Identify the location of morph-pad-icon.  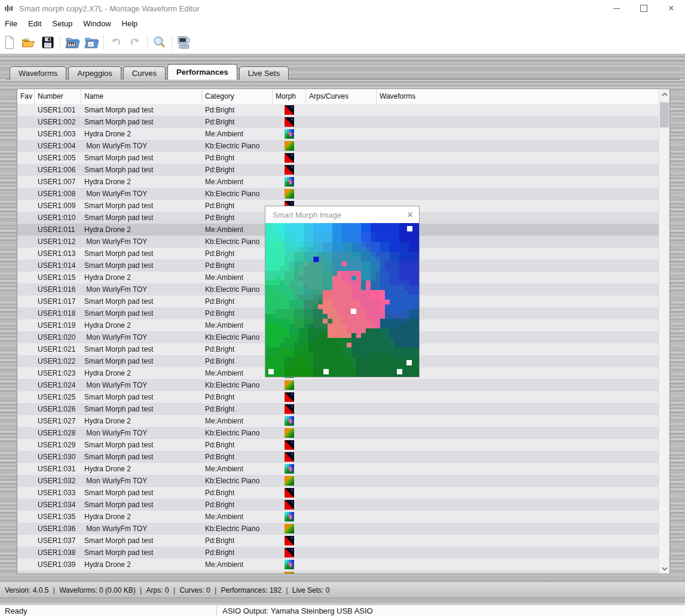
(289, 170).